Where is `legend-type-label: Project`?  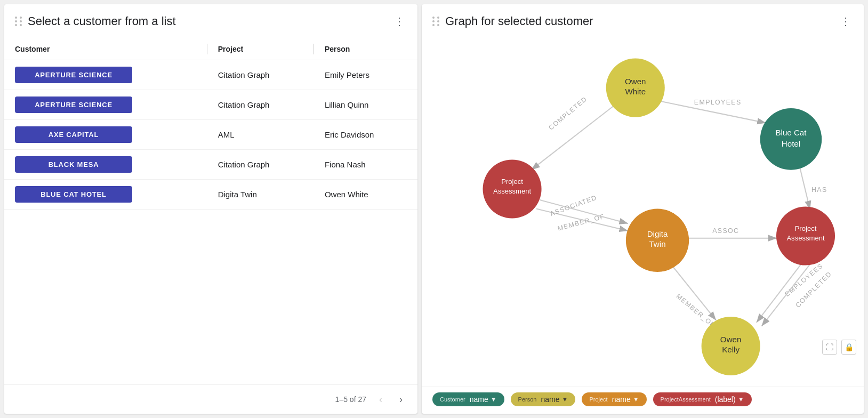 legend-type-label: Project is located at coordinates (598, 399).